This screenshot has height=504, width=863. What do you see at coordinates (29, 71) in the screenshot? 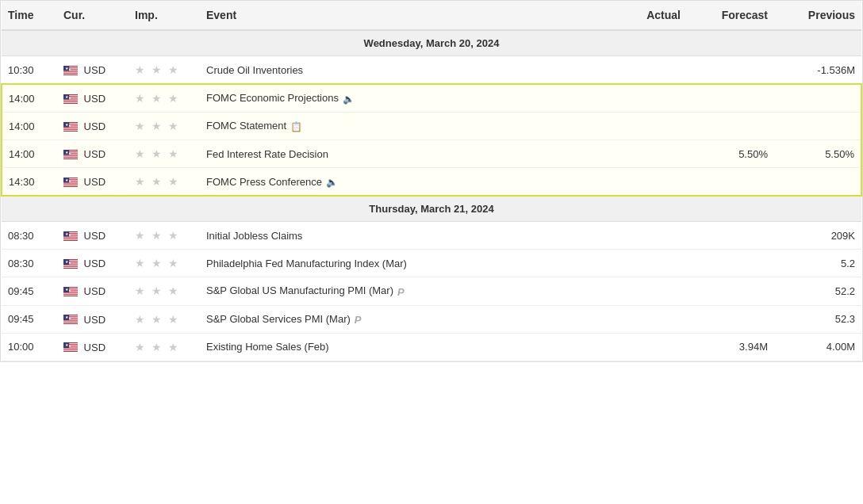
I see `event-time: 10:30` at bounding box center [29, 71].